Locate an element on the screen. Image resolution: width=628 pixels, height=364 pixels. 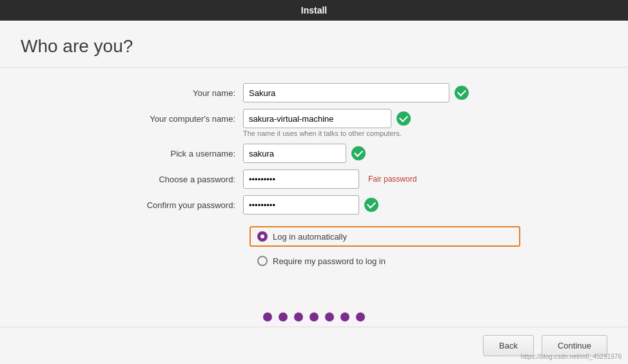
login-password-option: Require my password to log in is located at coordinates (385, 261).